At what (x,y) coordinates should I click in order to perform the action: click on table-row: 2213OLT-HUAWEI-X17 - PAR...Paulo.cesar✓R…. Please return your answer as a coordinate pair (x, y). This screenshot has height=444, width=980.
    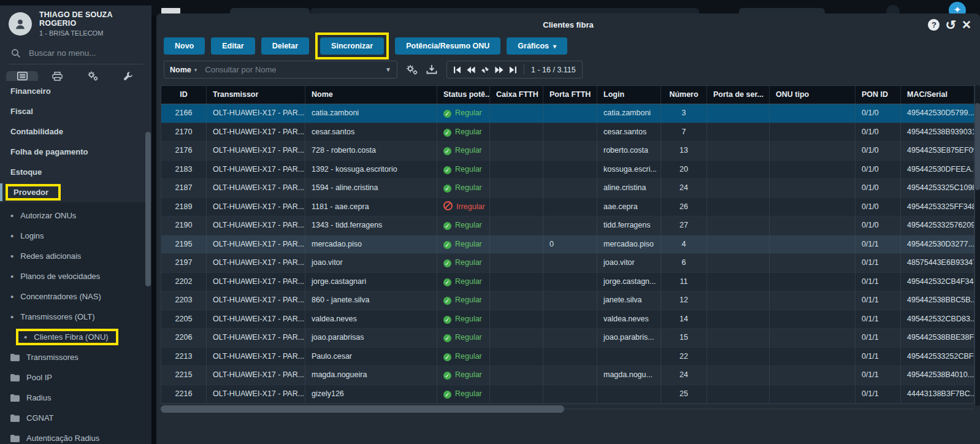
    Looking at the image, I should click on (568, 357).